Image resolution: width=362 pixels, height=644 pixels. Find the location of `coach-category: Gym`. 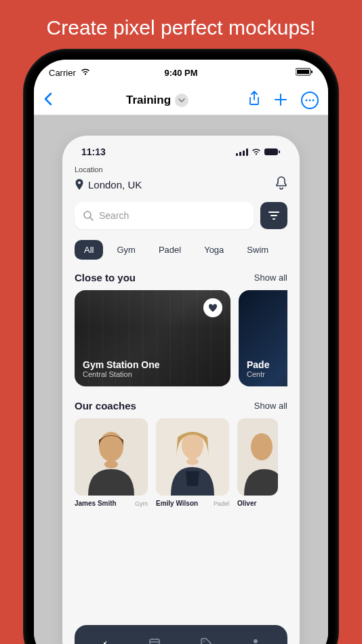

coach-category: Gym is located at coordinates (141, 504).